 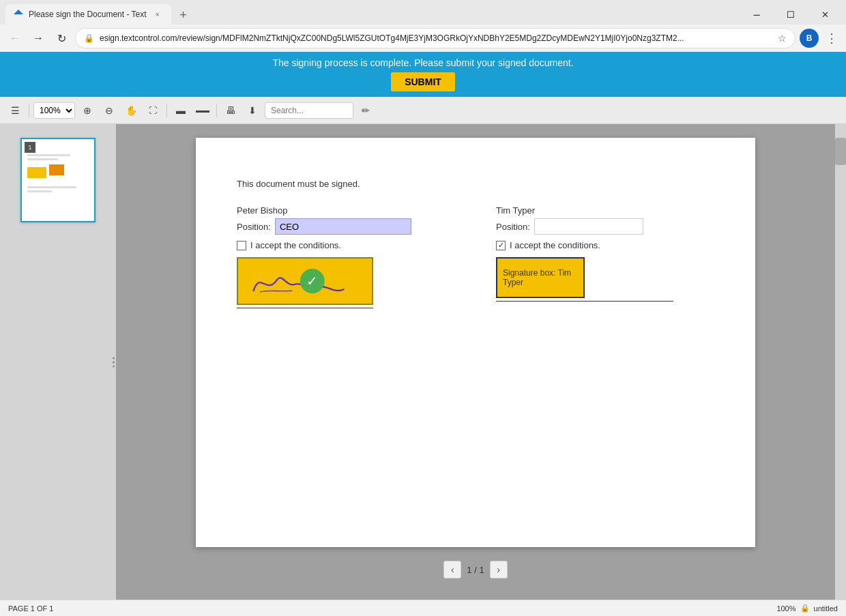 What do you see at coordinates (153, 111) in the screenshot?
I see `fullscreen-button: ⛶` at bounding box center [153, 111].